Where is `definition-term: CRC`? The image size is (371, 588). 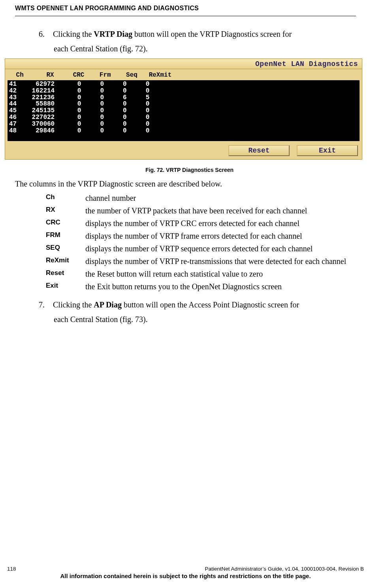 definition-term: CRC is located at coordinates (66, 222).